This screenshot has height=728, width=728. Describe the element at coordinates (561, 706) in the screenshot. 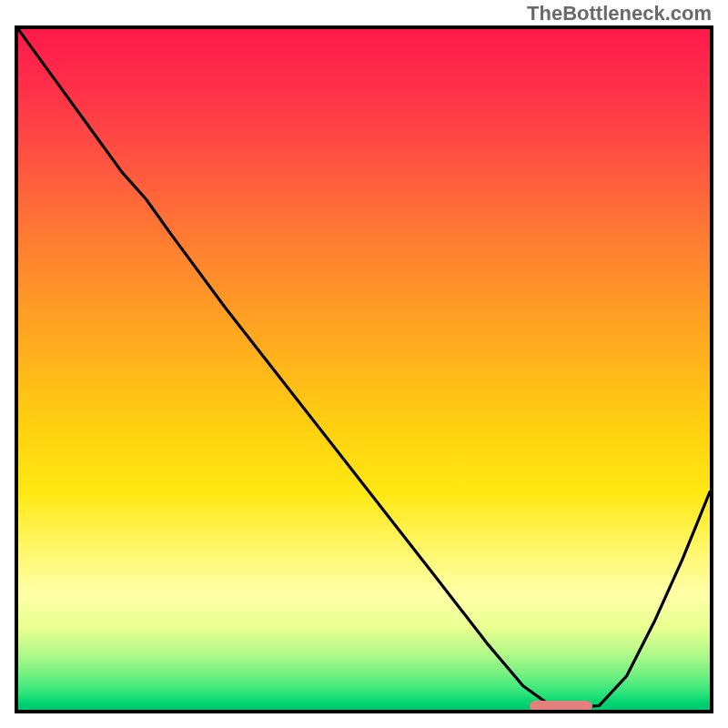

I see `optimal-range-marker` at that location.